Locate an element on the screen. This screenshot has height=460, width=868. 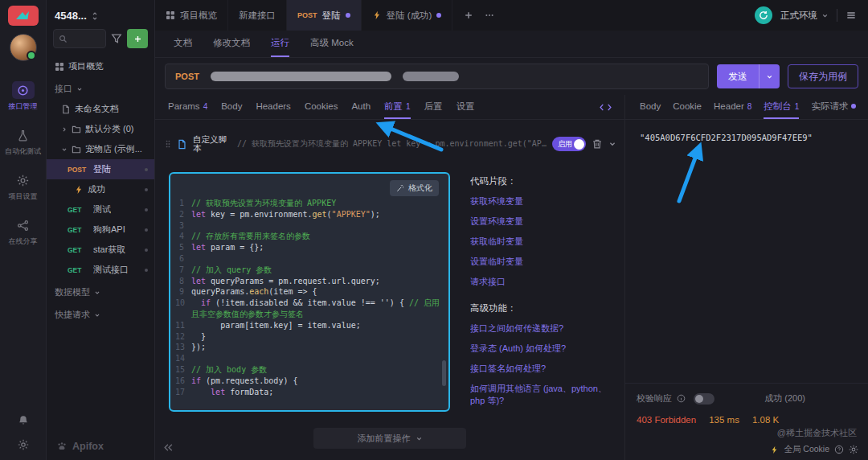
env-sync-button is located at coordinates (764, 15).